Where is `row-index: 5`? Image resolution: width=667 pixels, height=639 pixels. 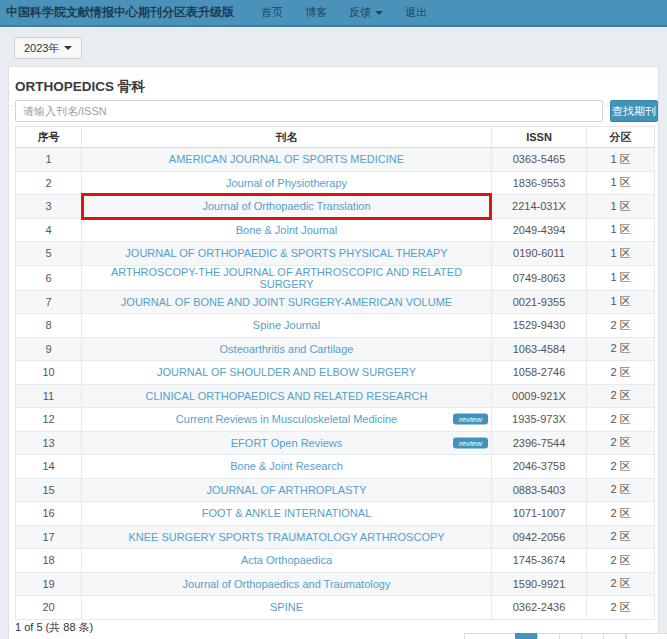
row-index: 5 is located at coordinates (49, 254).